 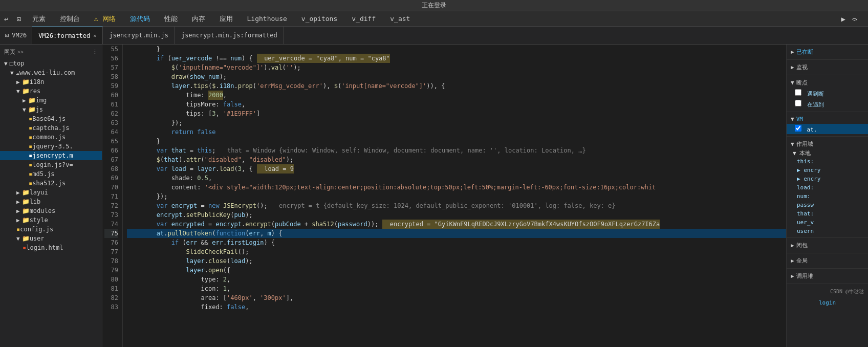 What do you see at coordinates (457, 104) in the screenshot?
I see `code-line-61: tipsMore: false,` at bounding box center [457, 104].